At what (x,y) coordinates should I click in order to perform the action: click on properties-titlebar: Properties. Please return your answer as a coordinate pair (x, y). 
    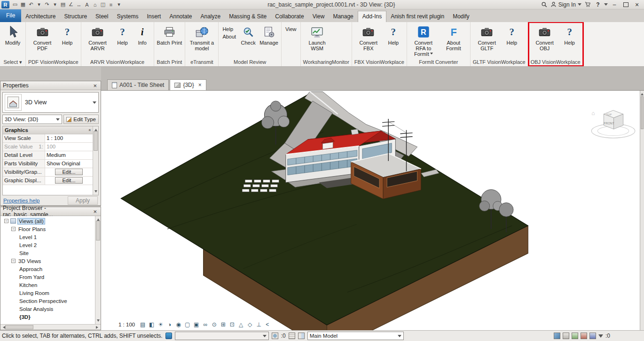
    Looking at the image, I should click on (51, 85).